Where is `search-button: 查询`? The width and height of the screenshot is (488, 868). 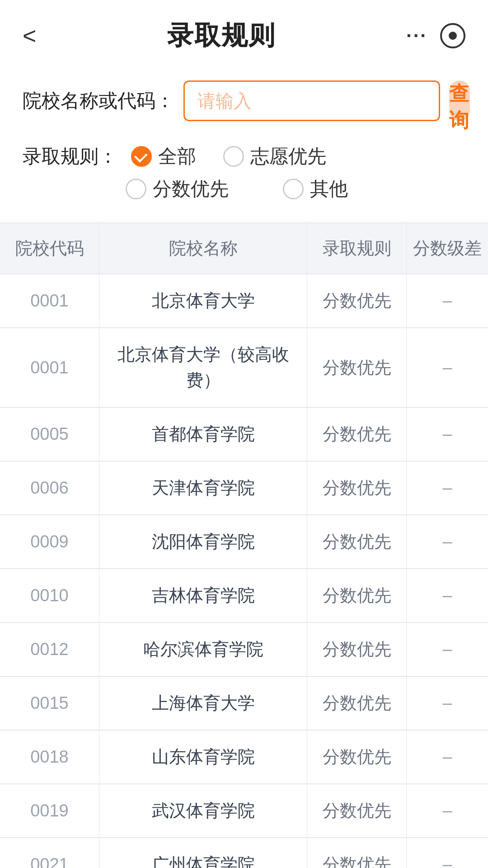
search-button: 查询 is located at coordinates (460, 101).